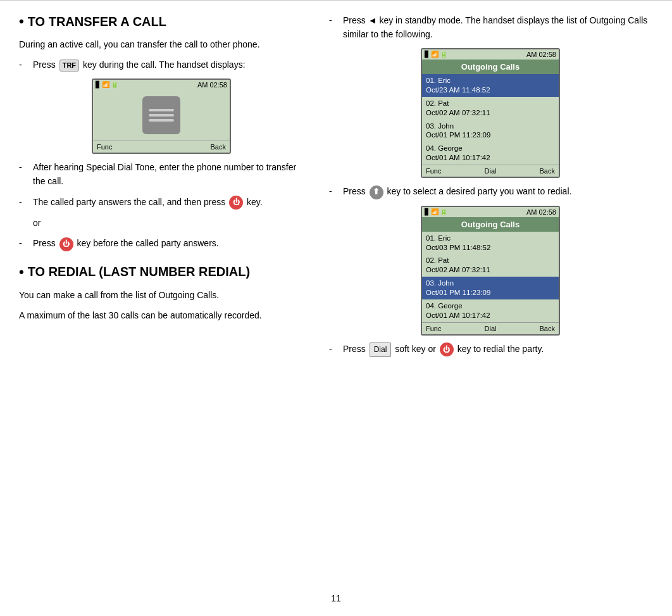 This screenshot has height=616, width=672. Describe the element at coordinates (161, 115) in the screenshot. I see `phone-graphic` at that location.